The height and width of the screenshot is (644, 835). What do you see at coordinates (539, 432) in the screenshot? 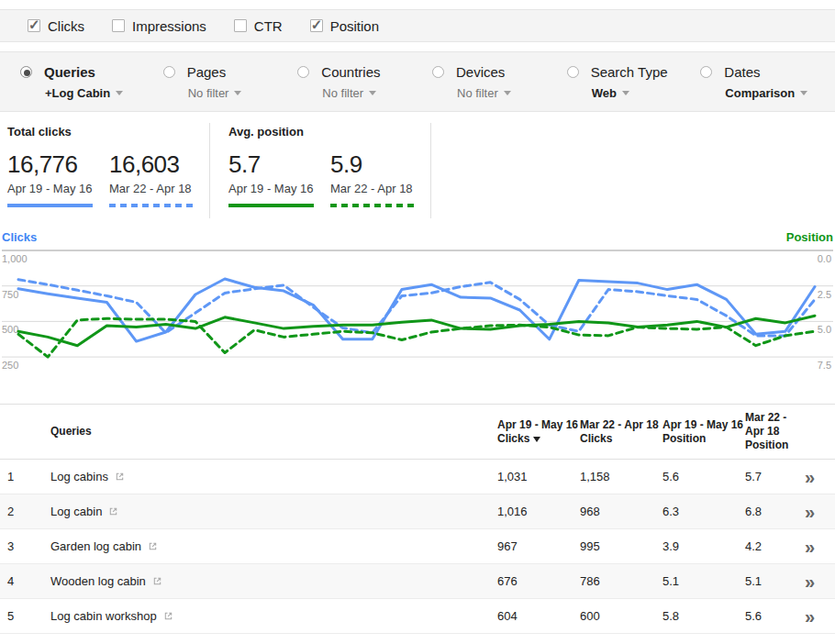
I see `clicks-current-header: Apr 19 - May 16 Clicks` at bounding box center [539, 432].